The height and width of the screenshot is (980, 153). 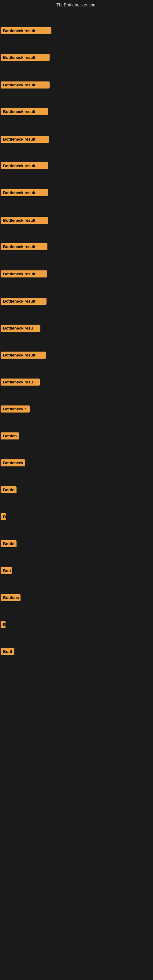 I want to click on bottleneck-card-wrapper-13: Bottleneck result, so click(x=24, y=356).